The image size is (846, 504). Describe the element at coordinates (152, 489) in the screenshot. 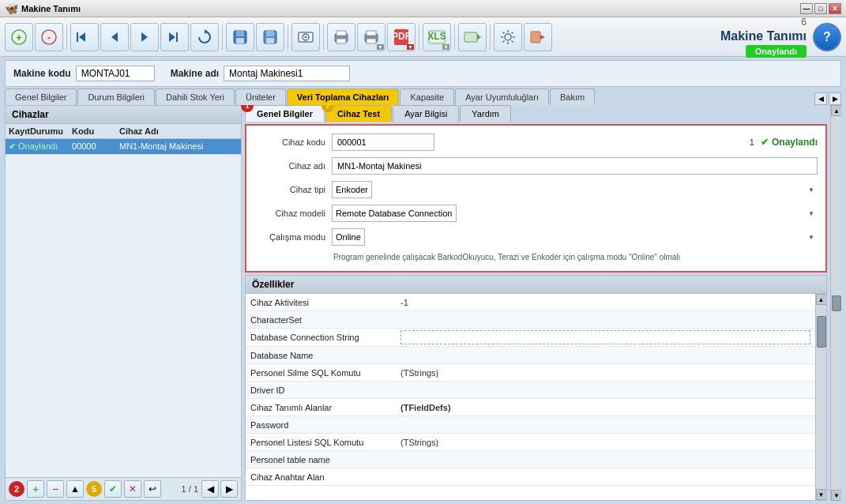

I see `undo-btn: ↩` at that location.